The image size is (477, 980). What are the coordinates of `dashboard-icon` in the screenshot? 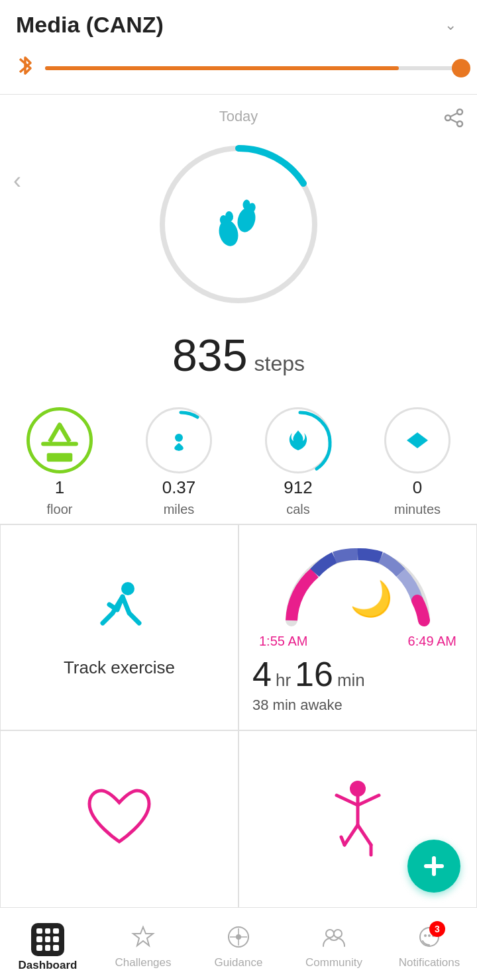 It's located at (48, 940).